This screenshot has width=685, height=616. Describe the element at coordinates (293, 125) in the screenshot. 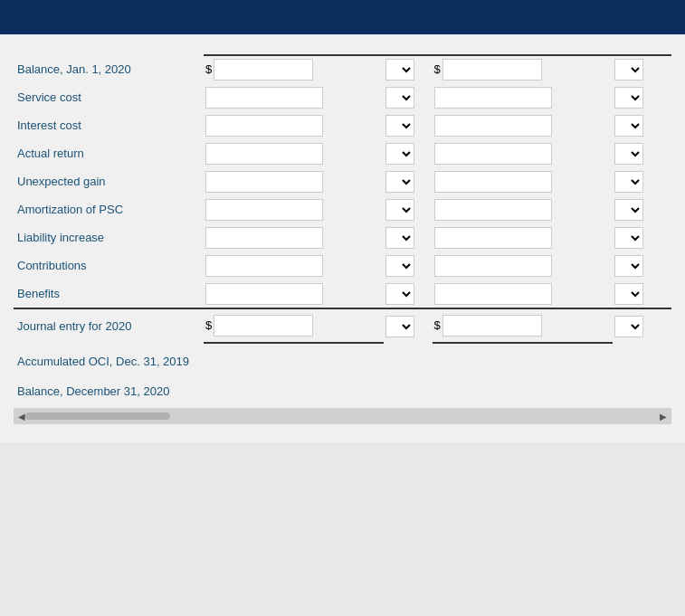

I see `interest-cost-annual-cell` at that location.